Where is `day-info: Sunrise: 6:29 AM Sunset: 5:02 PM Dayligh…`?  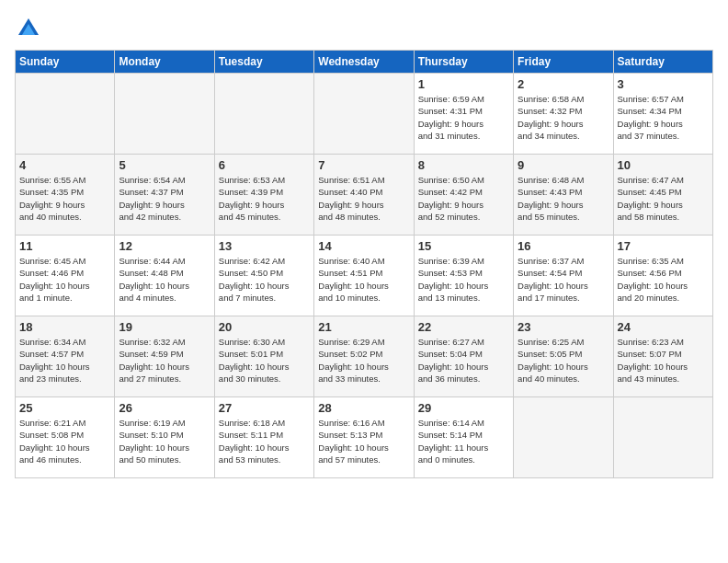 day-info: Sunrise: 6:29 AM Sunset: 5:02 PM Dayligh… is located at coordinates (364, 361).